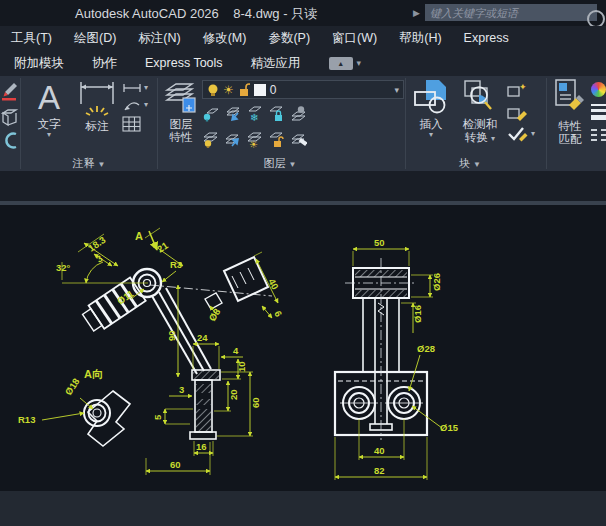 This screenshot has height=526, width=606. I want to click on dim-d18: Ø18, so click(72, 386).